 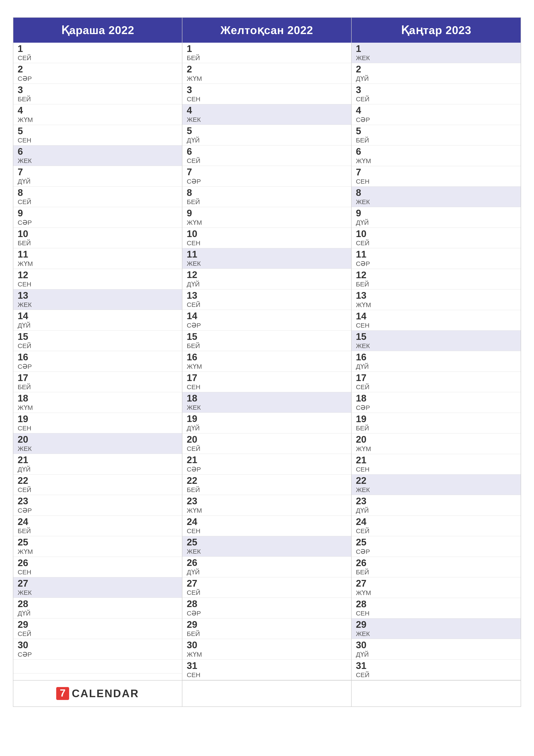 I want to click on day-number-2-28: 29, so click(x=365, y=624).